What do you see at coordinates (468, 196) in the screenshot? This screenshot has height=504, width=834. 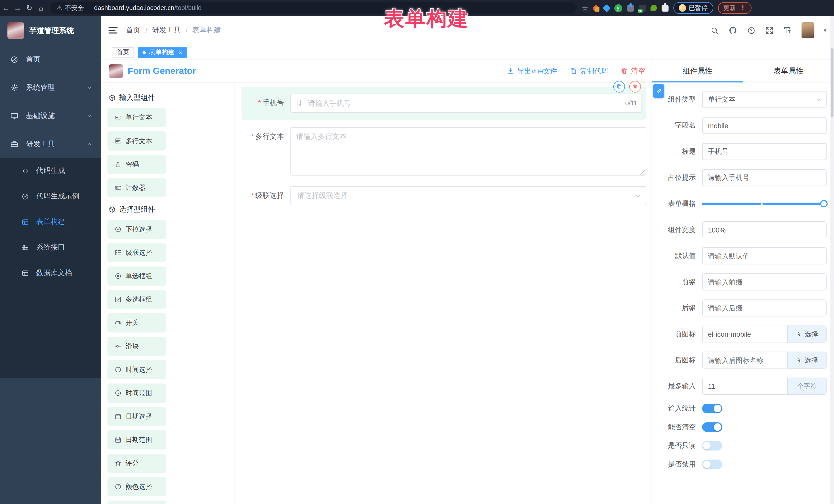 I see `cascade-select: 请选择级联选择` at bounding box center [468, 196].